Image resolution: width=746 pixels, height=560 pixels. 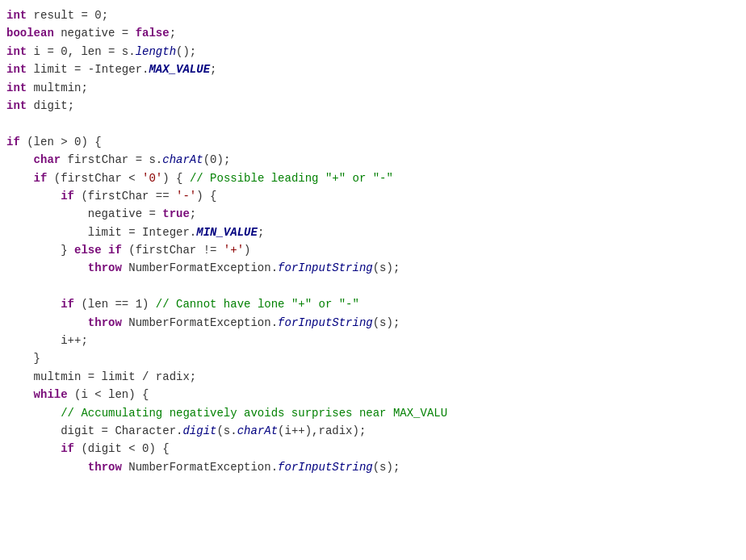 I want to click on code-text: (s., so click(x=226, y=431).